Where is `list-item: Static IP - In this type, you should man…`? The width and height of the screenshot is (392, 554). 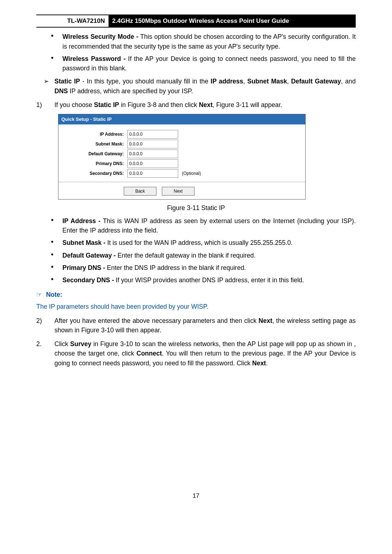 list-item: Static IP - In this type, you should man… is located at coordinates (200, 86).